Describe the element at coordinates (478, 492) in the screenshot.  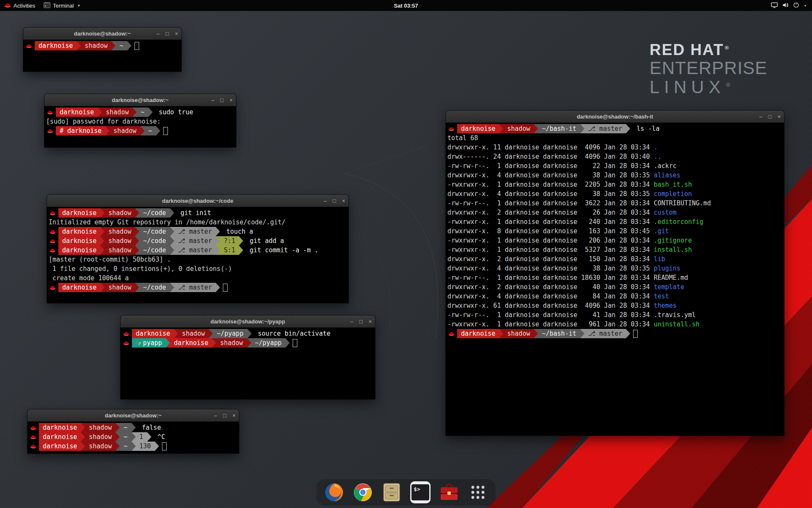
I see `app-grid-icon` at that location.